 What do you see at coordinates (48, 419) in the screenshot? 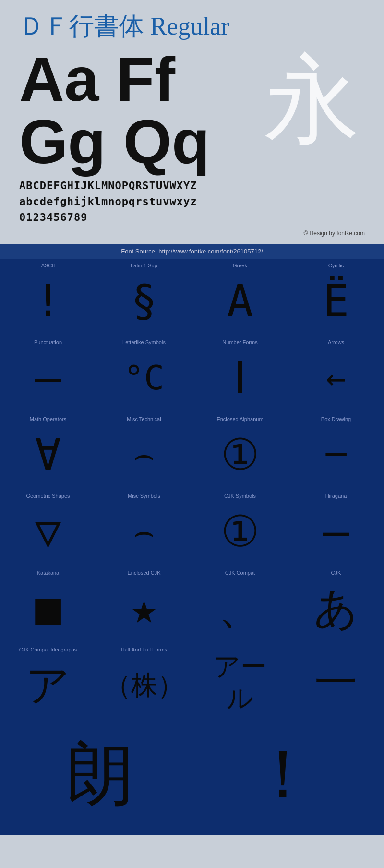
I see `label-mathop: Math Operators` at bounding box center [48, 419].